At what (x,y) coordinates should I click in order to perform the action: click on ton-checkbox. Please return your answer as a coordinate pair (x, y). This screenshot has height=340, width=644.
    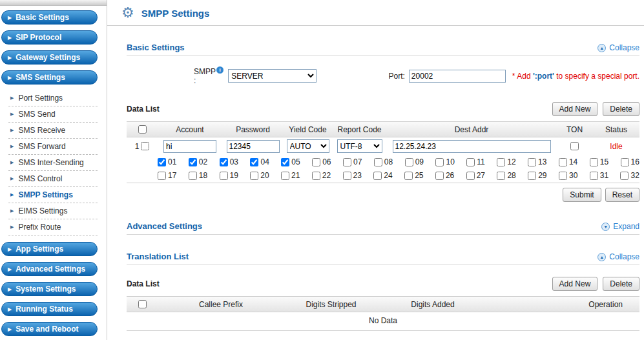
    Looking at the image, I should click on (575, 146).